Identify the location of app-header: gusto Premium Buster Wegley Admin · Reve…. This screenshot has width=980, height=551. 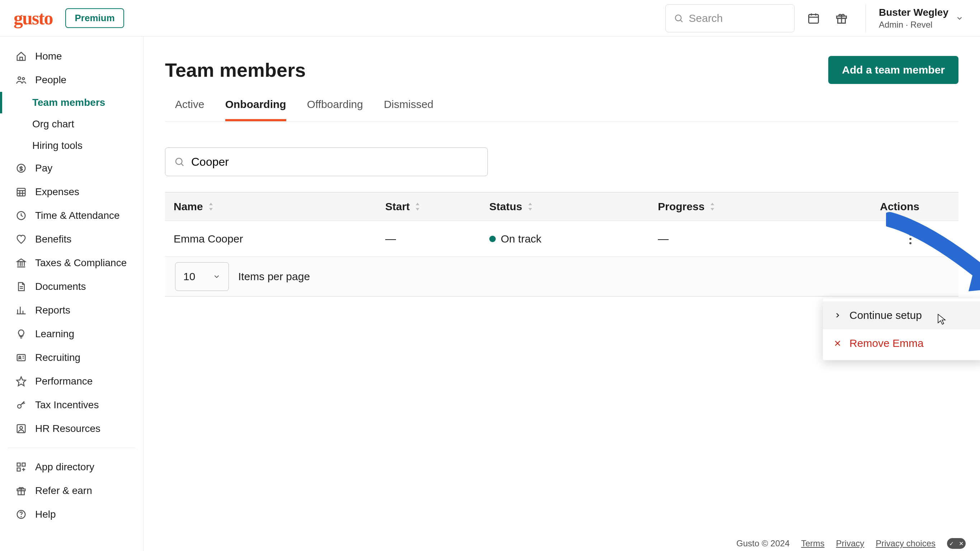
(490, 18).